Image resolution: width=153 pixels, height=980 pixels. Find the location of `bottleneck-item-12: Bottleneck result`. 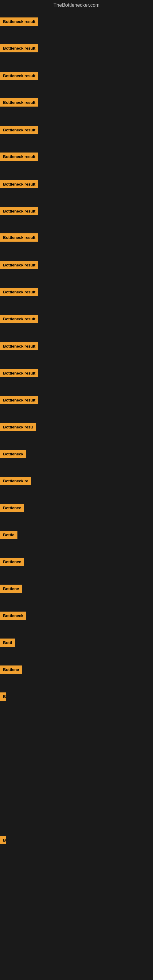

bottleneck-item-12: Bottleneck result is located at coordinates (19, 319).